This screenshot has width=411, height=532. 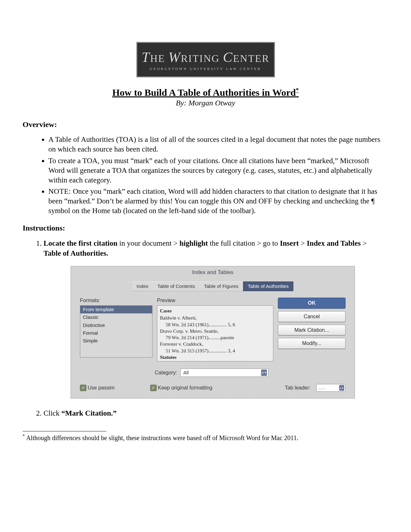 I want to click on format-option: Formal, so click(x=116, y=333).